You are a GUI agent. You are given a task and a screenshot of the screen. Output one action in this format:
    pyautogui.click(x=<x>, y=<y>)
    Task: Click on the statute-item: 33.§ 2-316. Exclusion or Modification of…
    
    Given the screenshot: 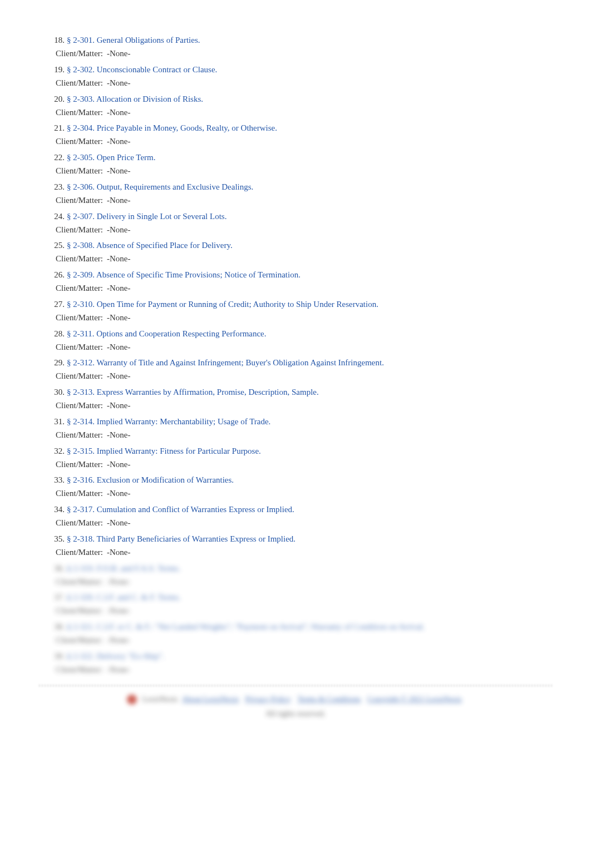 What is the action you would take?
    pyautogui.click(x=309, y=487)
    